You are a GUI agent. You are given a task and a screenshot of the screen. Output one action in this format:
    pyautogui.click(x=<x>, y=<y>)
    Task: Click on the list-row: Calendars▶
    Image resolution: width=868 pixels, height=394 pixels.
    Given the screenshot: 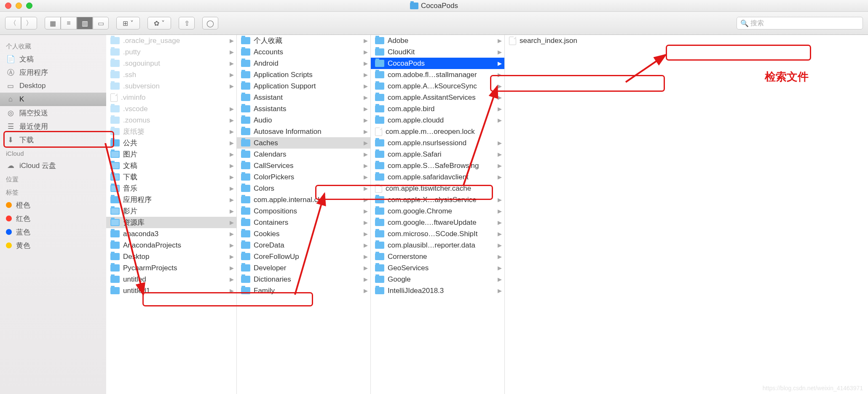 What is the action you would take?
    pyautogui.click(x=303, y=154)
    